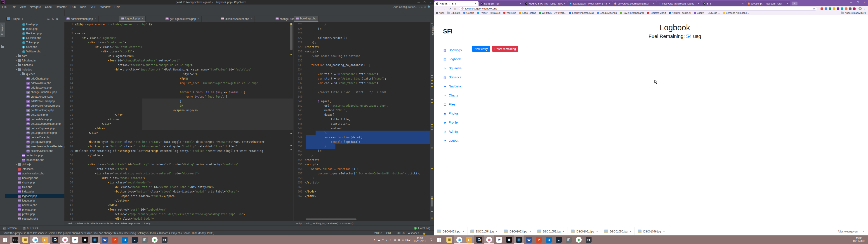 This screenshot has height=244, width=868. I want to click on tree-item-pickerjs: ▶pickerjs, so click(35, 164).